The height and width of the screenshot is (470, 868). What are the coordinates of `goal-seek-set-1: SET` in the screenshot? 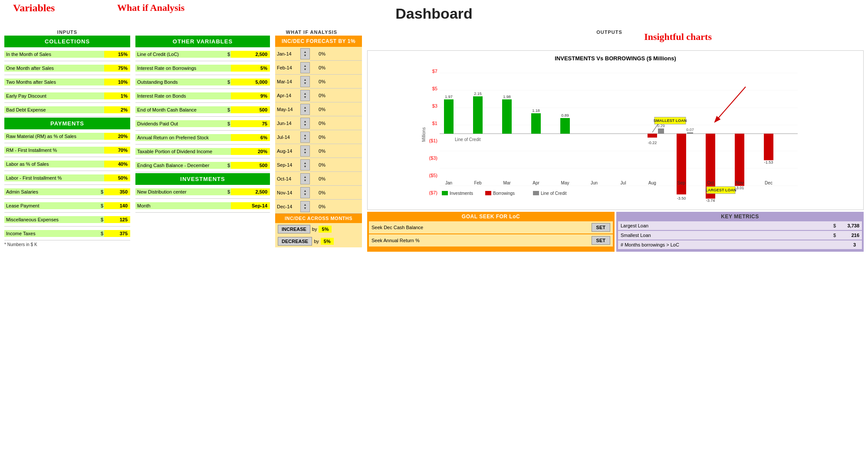 It's located at (601, 227).